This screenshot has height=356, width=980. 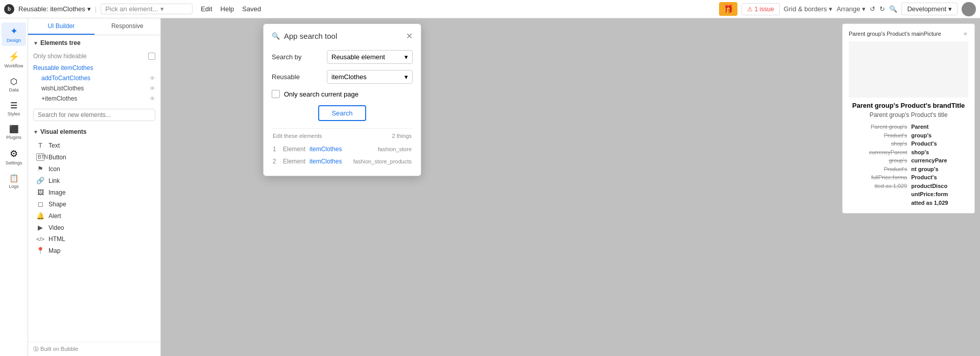 What do you see at coordinates (57, 204) in the screenshot?
I see `element-type-label: Shape` at bounding box center [57, 204].